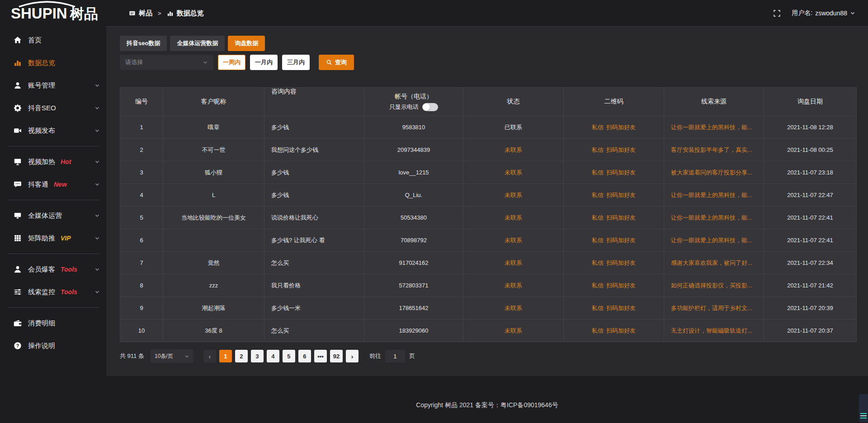  What do you see at coordinates (214, 102) in the screenshot?
I see `column-header: 客户昵称` at bounding box center [214, 102].